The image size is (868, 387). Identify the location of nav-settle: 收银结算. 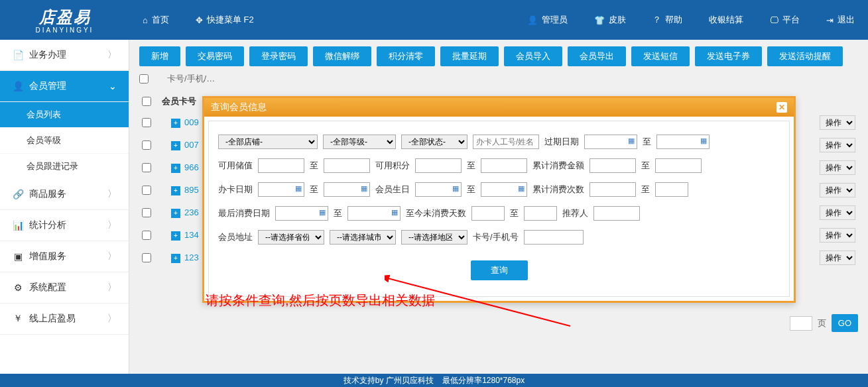
(726, 20).